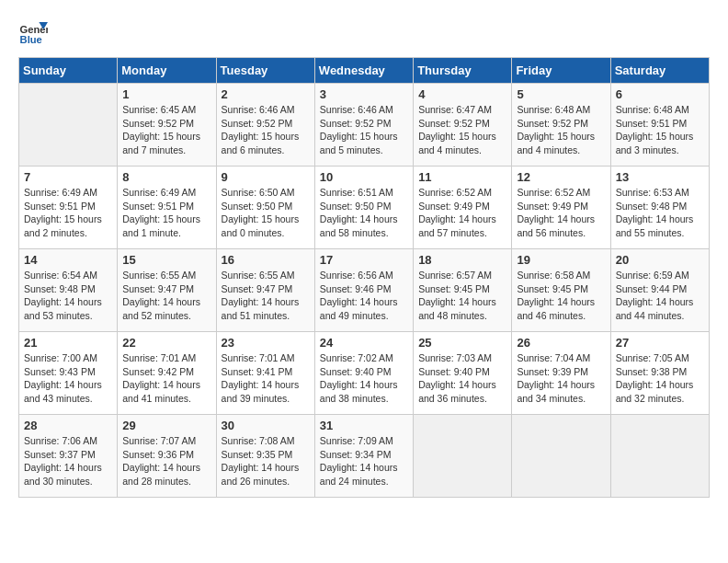 This screenshot has width=728, height=563. Describe the element at coordinates (364, 125) in the screenshot. I see `week-row-1: 1Sunrise: 6:45 AM Sunset: 9:52 PM Daylig…` at that location.